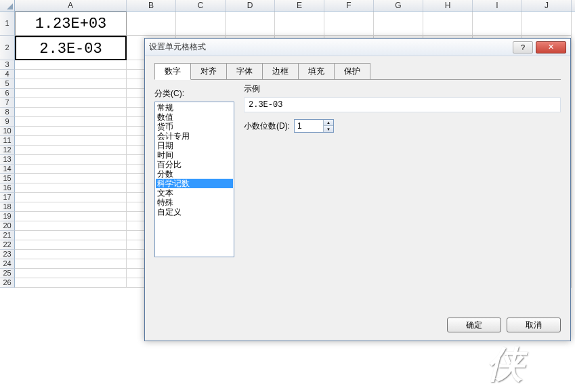 The image size is (575, 392). Describe the element at coordinates (194, 117) in the screenshot. I see `category-item: 数值` at that location.